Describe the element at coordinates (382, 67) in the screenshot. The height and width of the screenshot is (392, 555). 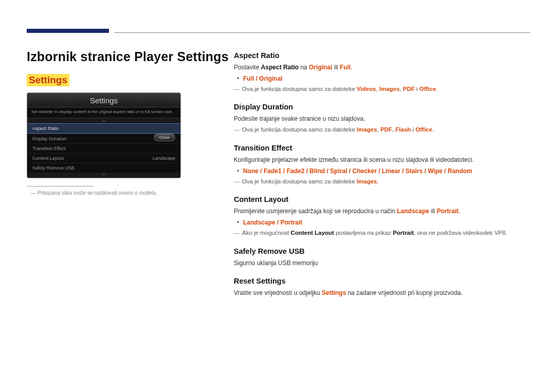
I see `aspect-ratio-text: Postavite Aspect Ratio na Original ili F…` at that location.